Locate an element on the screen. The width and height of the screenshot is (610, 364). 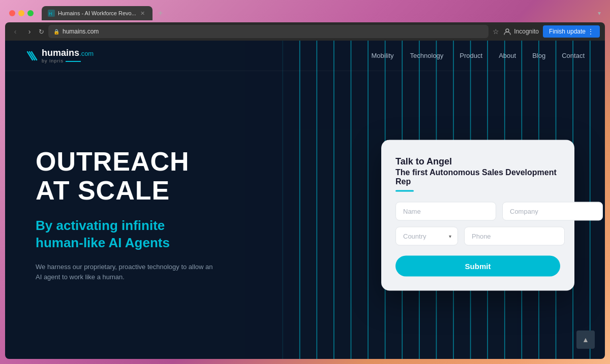
reload-button: ↻ is located at coordinates (42, 31).